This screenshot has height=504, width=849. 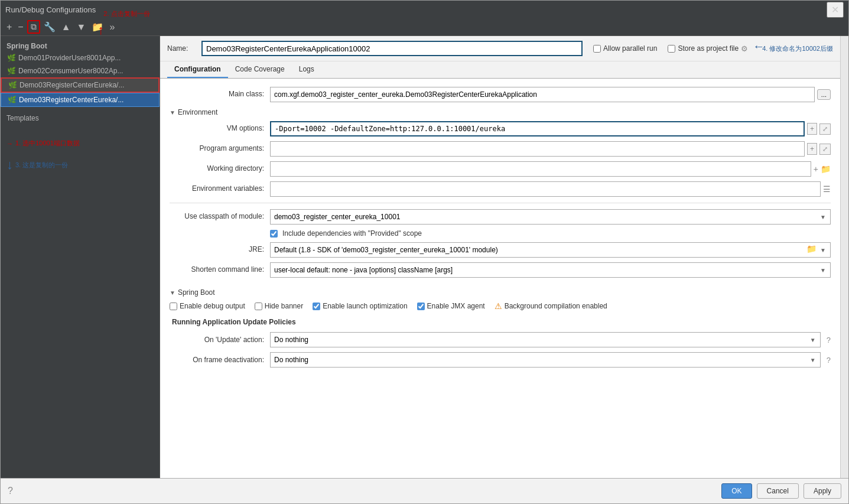 I want to click on cancel-button: Cancel, so click(x=778, y=491).